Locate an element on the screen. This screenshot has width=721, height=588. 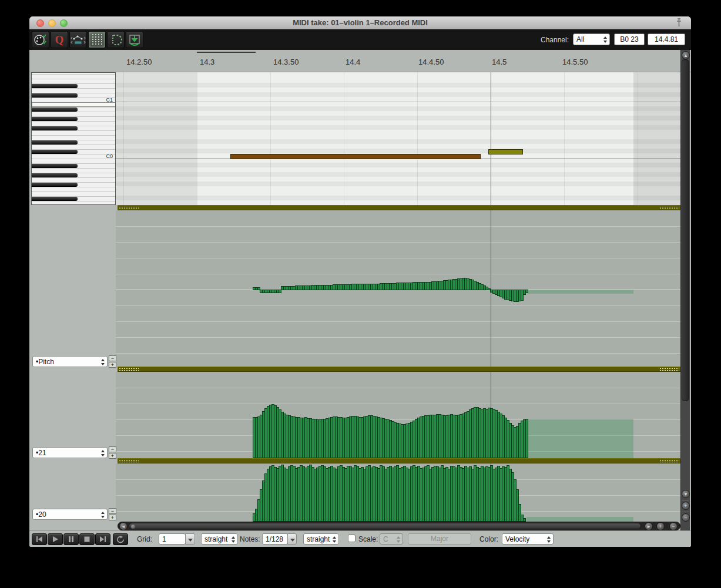
position-display-field: 14.4.81 is located at coordinates (666, 39).